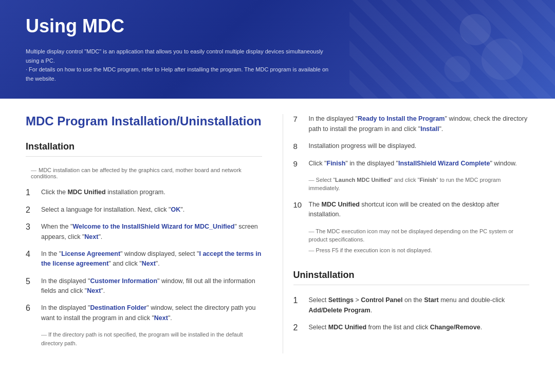  Describe the element at coordinates (419, 124) in the screenshot. I see `step-7-text: In the displayed "Ready to Install the P…` at that location.